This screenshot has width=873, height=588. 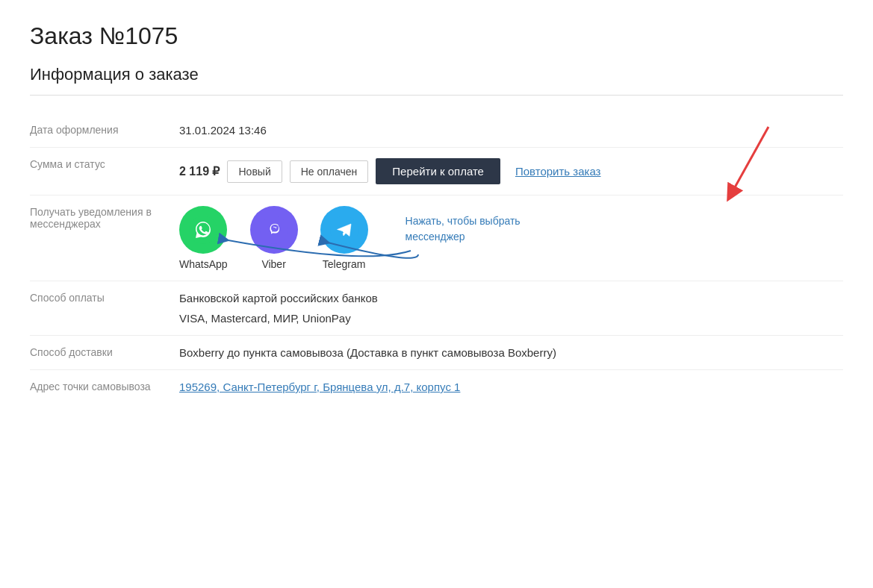 What do you see at coordinates (436, 309) in the screenshot?
I see `payment-row: Способ оплаты Банковской картой российск…` at bounding box center [436, 309].